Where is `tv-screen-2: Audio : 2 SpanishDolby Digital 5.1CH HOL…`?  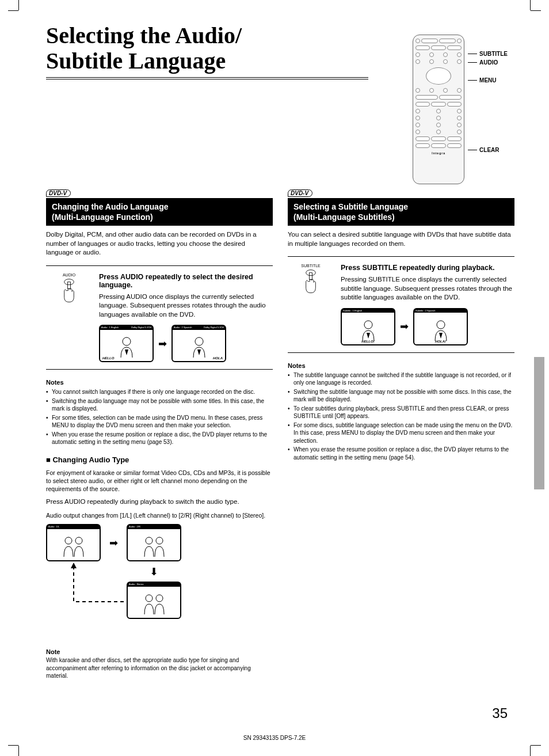 tv-screen-2: Audio : 2 SpanishDolby Digital 5.1CH HOL… is located at coordinates (199, 343).